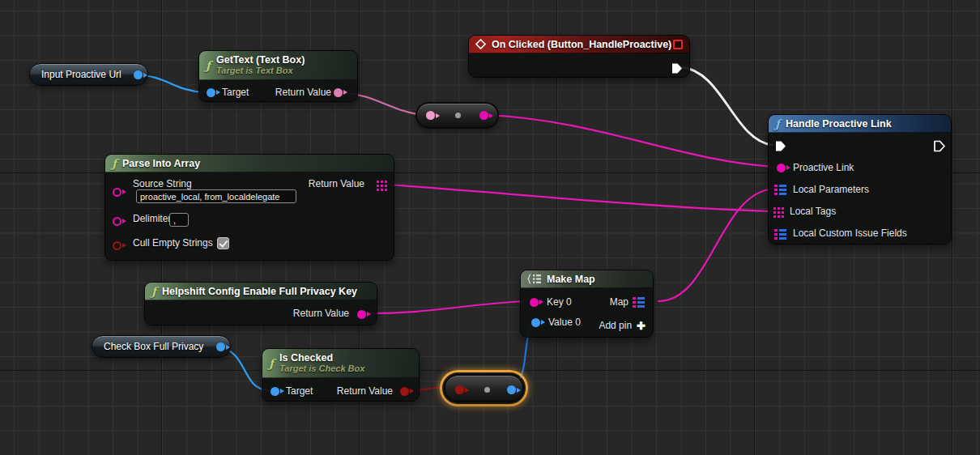  Describe the element at coordinates (579, 57) in the screenshot. I see `node-on-clicked: On Clicked (Button_HandleProactive)` at that location.